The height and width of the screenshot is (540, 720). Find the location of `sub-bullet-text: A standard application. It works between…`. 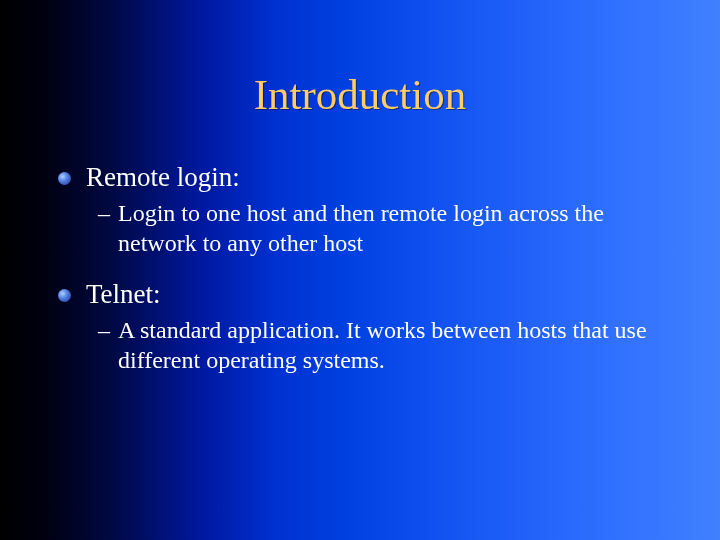

sub-bullet-text: A standard application. It works between… is located at coordinates (382, 344).